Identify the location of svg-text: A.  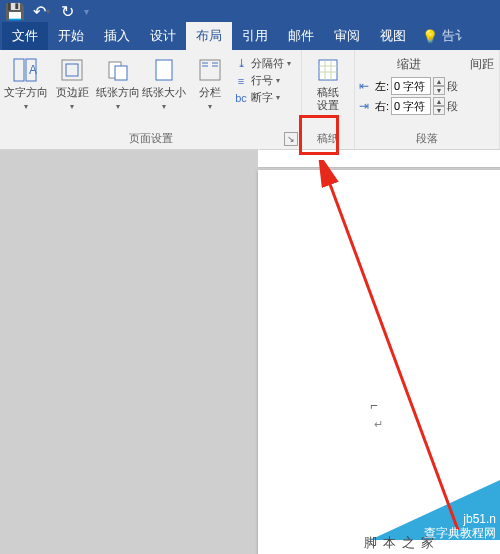
(33, 70).